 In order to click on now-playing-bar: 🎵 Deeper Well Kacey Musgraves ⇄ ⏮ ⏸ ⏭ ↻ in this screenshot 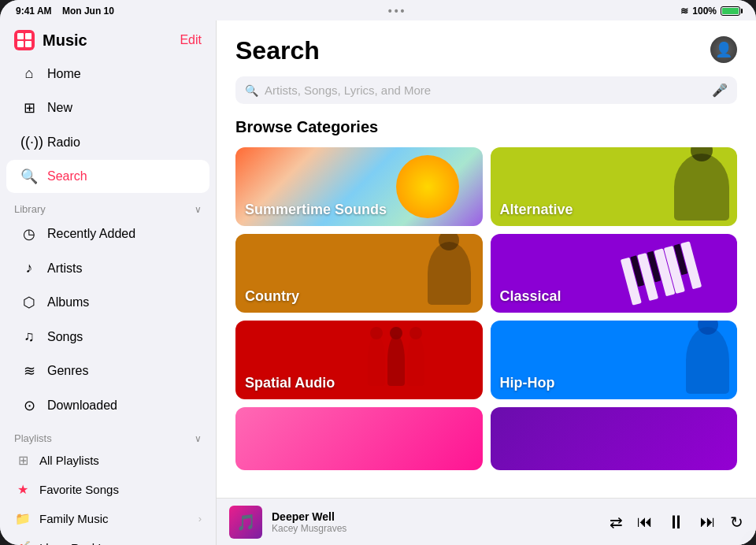, I will do `click(487, 521)`.